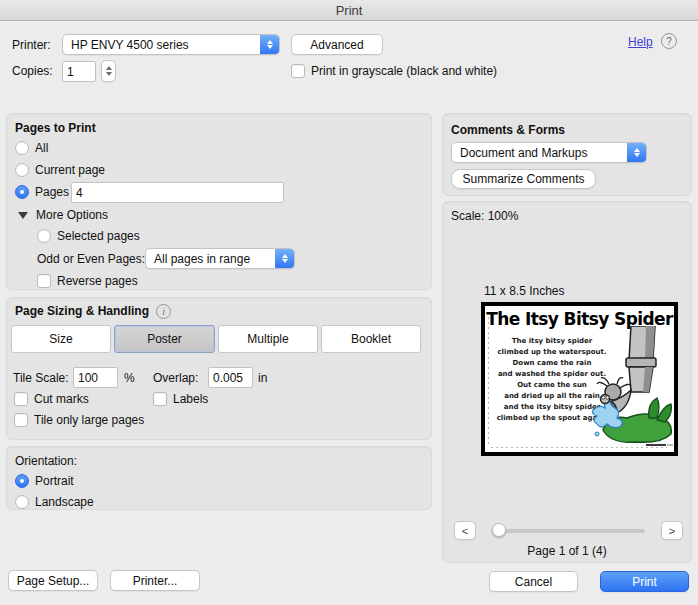 The height and width of the screenshot is (605, 698). Describe the element at coordinates (22, 170) in the screenshot. I see `current-page-radio` at that location.